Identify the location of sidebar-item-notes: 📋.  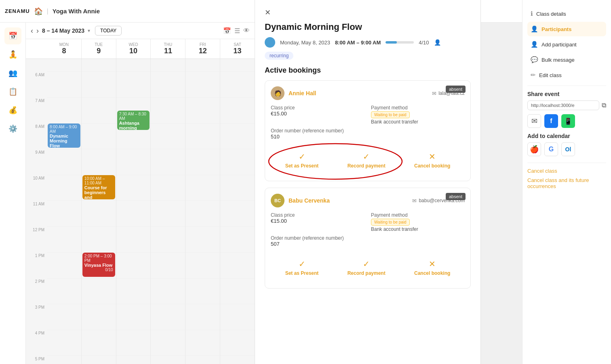
(13, 92).